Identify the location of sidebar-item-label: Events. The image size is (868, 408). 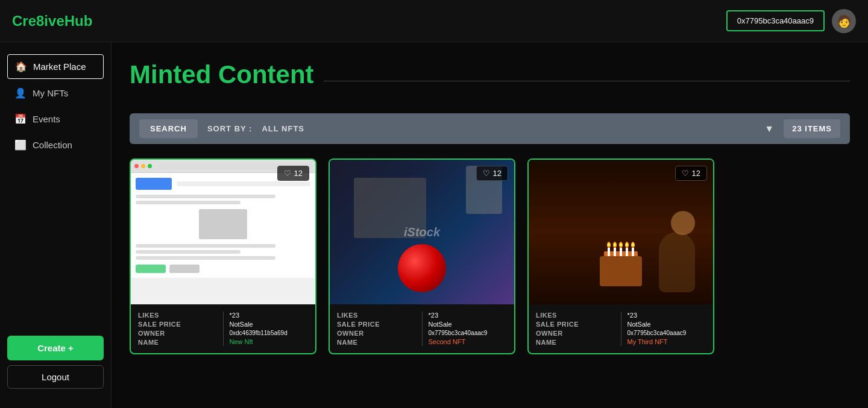
(46, 119).